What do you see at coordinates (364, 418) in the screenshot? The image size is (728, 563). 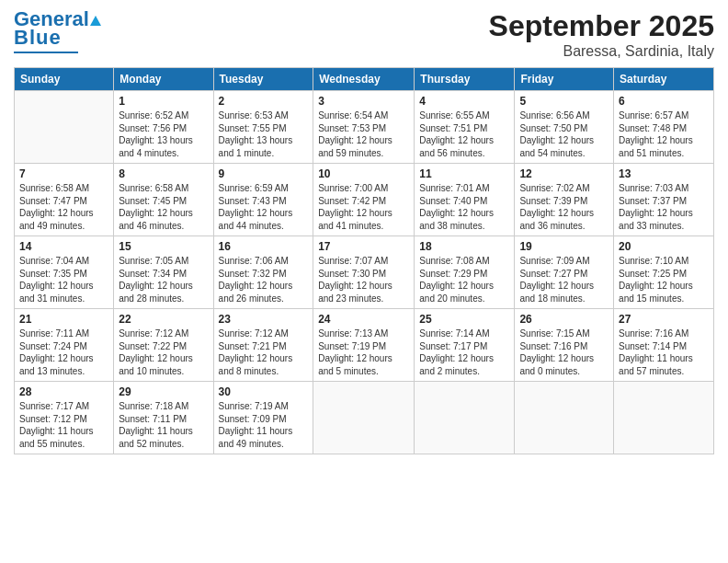 I see `calendar-week-row: 28Sunrise: 7:17 AMSunset: 7:12 PMDayligh…` at bounding box center [364, 418].